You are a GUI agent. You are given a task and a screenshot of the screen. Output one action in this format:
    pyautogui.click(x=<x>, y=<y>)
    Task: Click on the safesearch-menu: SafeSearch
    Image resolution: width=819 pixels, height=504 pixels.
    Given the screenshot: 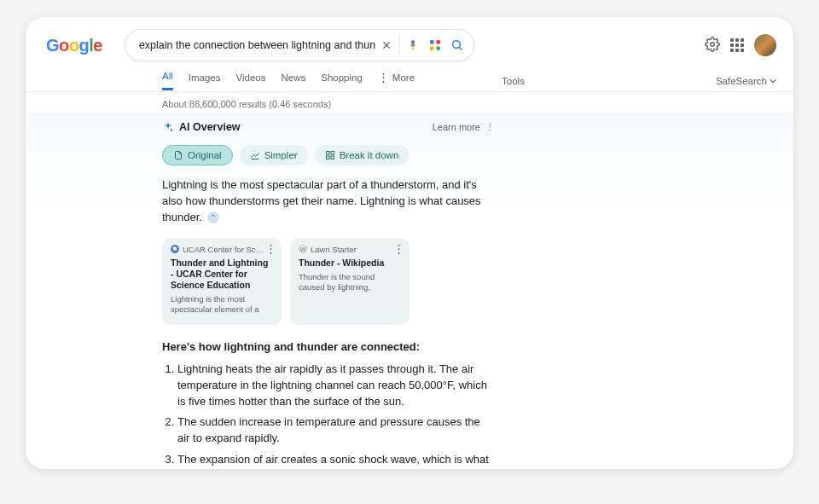 What is the action you would take?
    pyautogui.click(x=746, y=81)
    